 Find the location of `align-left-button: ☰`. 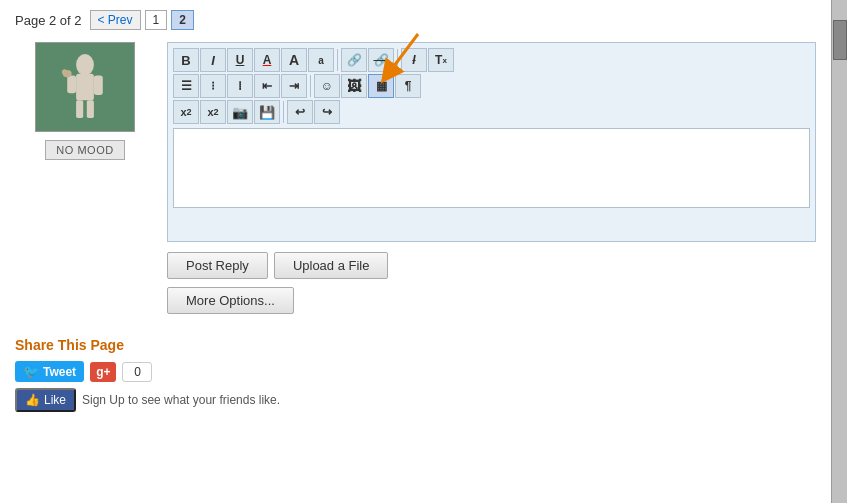

align-left-button: ☰ is located at coordinates (186, 86).